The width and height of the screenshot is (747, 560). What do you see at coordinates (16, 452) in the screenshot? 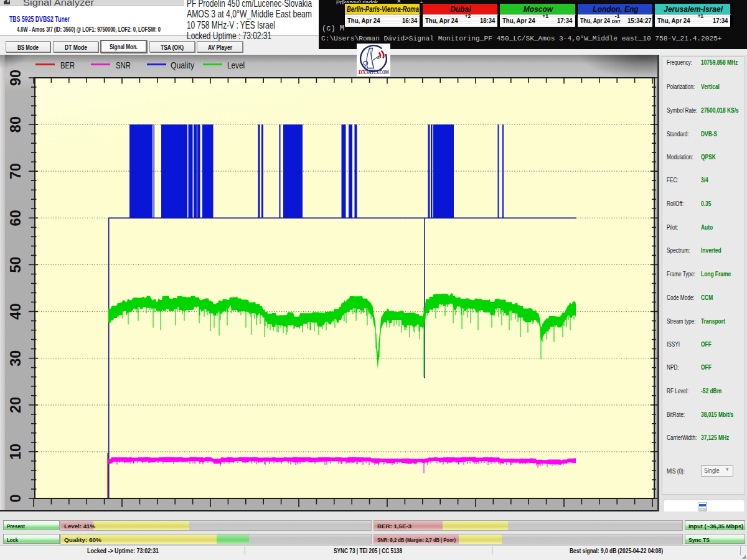
I see `svg-text: 10` at bounding box center [16, 452].